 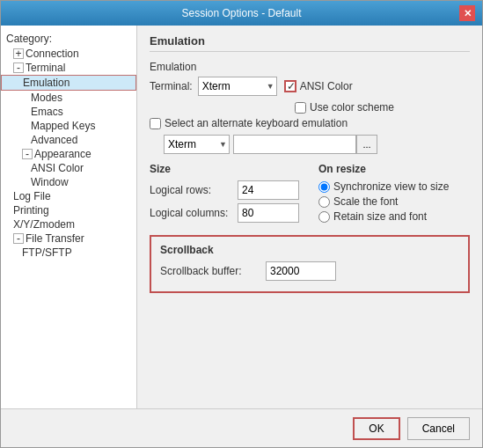 What do you see at coordinates (171, 86) in the screenshot?
I see `terminal-label: Terminal:` at bounding box center [171, 86].